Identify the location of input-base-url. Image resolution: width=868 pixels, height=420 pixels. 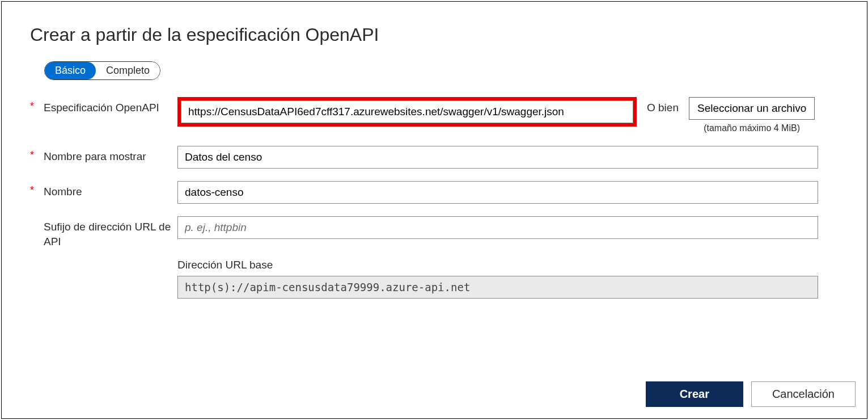
(498, 287).